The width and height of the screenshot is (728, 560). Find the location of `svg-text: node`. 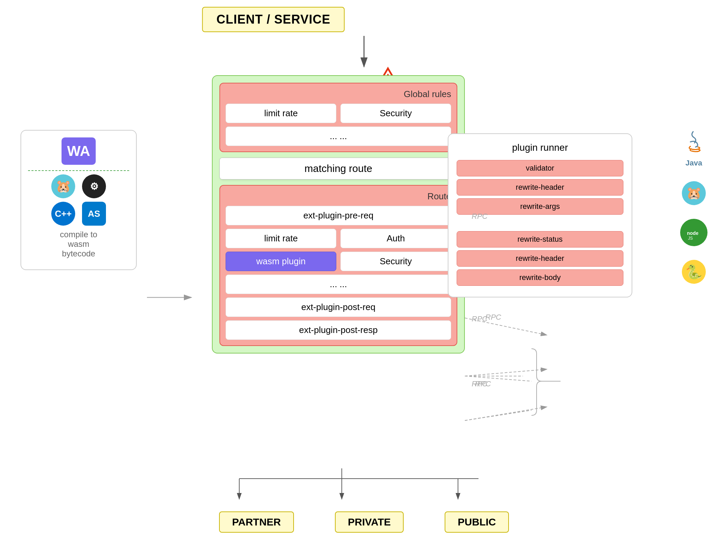

svg-text: node is located at coordinates (693, 233).